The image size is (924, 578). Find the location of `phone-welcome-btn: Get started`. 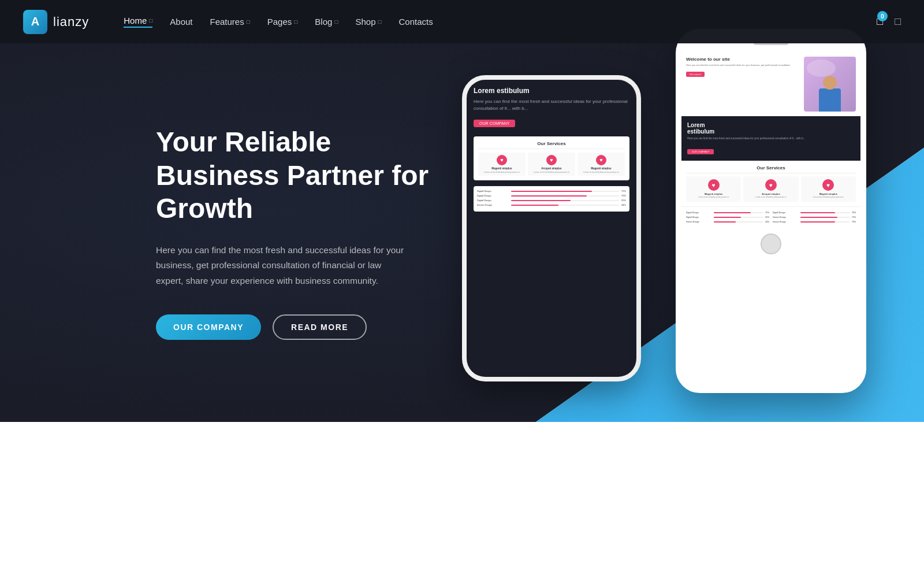

phone-welcome-btn: Get started is located at coordinates (695, 74).